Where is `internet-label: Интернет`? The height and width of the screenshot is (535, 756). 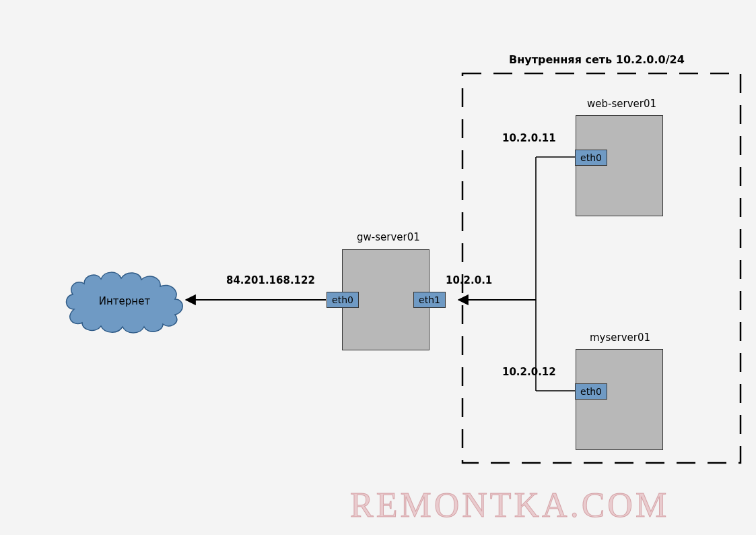
internet-label: Интернет is located at coordinates (125, 301).